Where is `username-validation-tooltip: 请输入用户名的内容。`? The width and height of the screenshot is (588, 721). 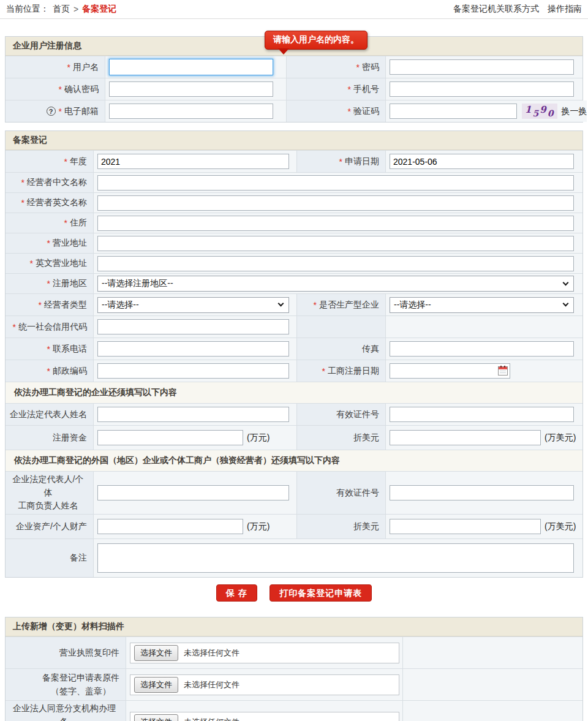
username-validation-tooltip: 请输入用户名的内容。 is located at coordinates (316, 40).